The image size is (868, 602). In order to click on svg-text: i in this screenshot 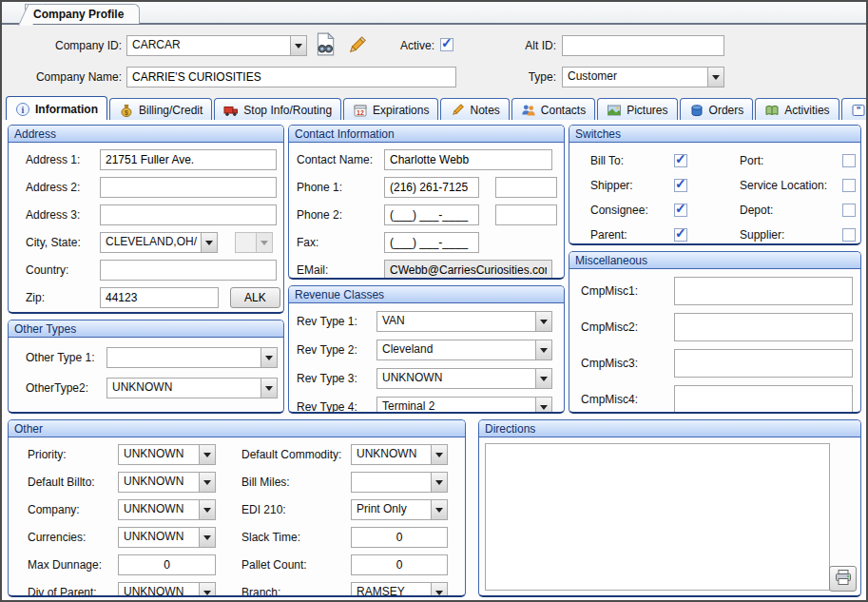, I will do `click(23, 110)`.